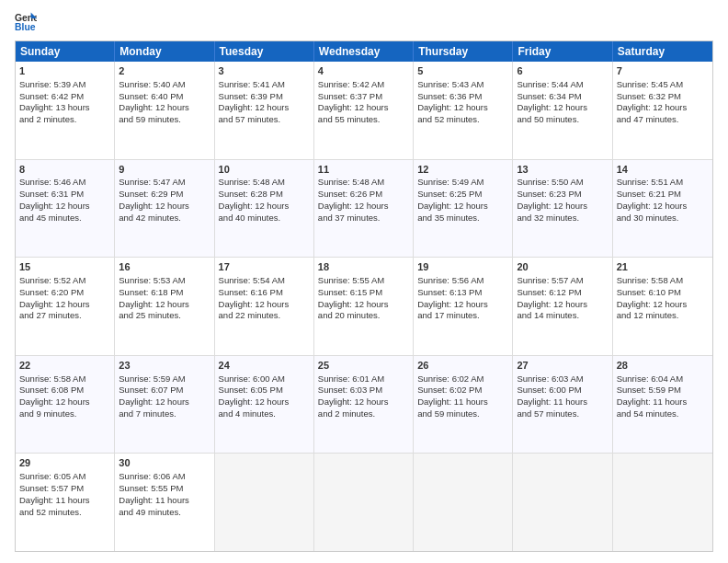  I want to click on day-info: Sunrise: 5:41 AM Sunset: 6:39 PM Dayligh…, so click(265, 103).